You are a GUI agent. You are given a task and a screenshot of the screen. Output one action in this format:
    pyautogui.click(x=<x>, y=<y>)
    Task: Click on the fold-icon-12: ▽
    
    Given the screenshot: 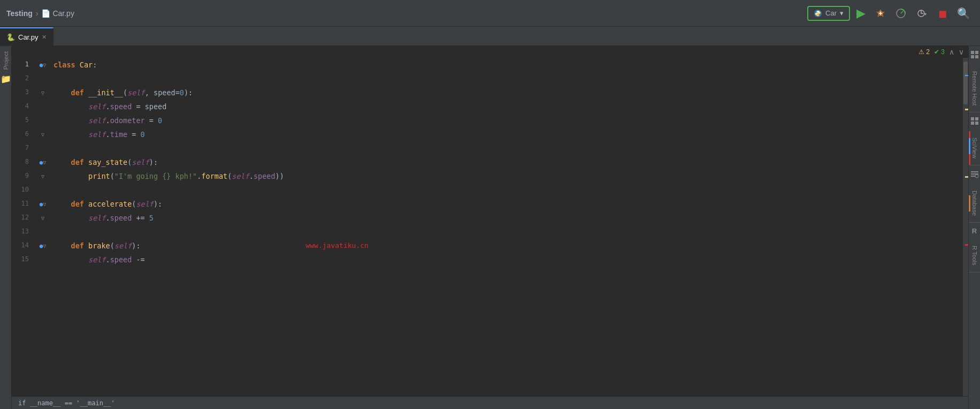 What is the action you would take?
    pyautogui.click(x=43, y=218)
    